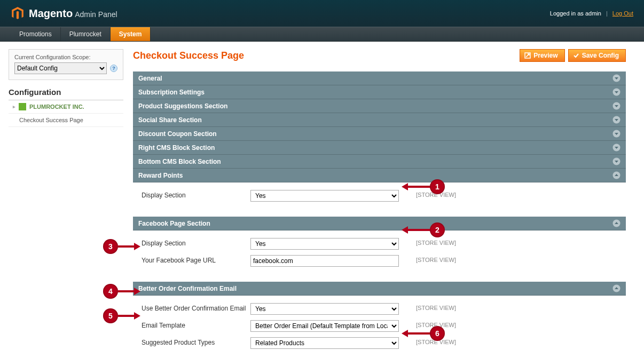  What do you see at coordinates (194, 341) in the screenshot?
I see `field-label: Suggested Product Types` at bounding box center [194, 341].